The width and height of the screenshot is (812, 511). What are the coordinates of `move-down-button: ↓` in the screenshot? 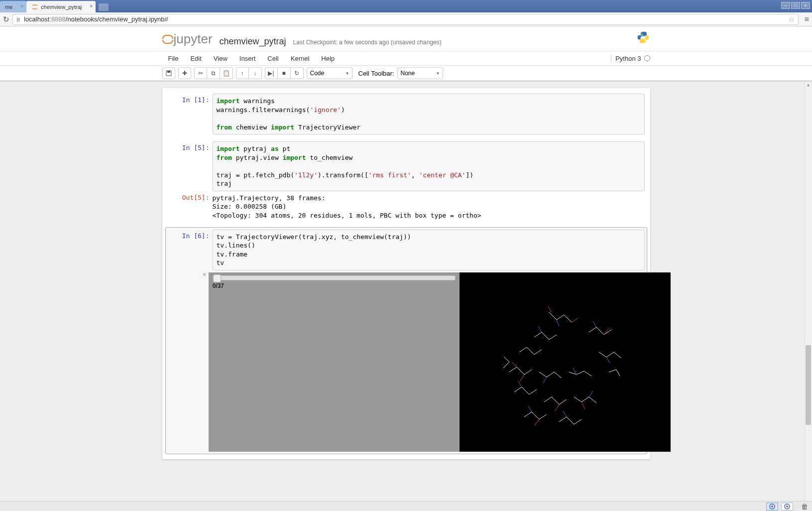 It's located at (255, 73).